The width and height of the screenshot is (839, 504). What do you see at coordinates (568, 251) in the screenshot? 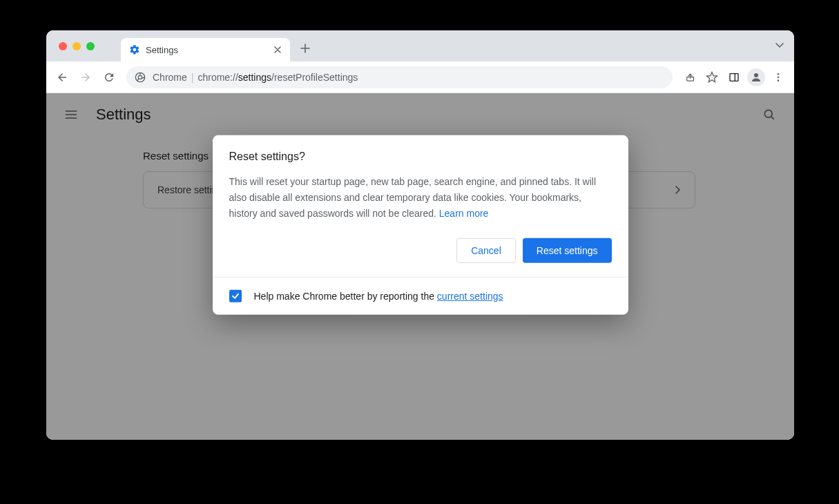
I see `reset-settings-button: Reset settings` at bounding box center [568, 251].